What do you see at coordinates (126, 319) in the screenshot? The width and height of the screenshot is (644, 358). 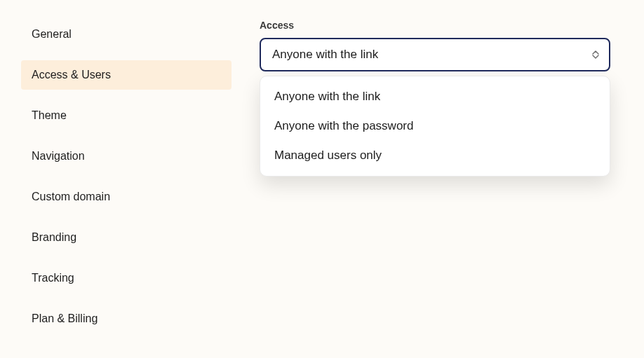 I see `sidebar-item-plan-billing: Plan & Billing` at bounding box center [126, 319].